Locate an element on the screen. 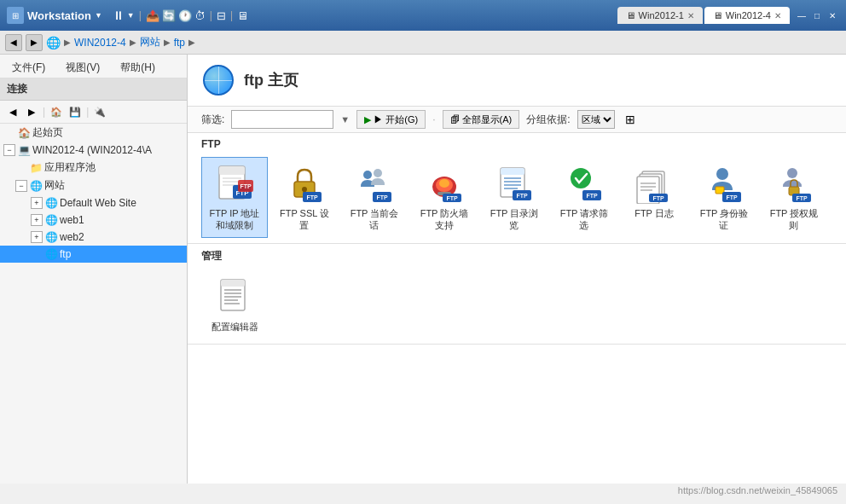 Image resolution: width=846 pixels, height=504 pixels. tree-label-home: 起始页 is located at coordinates (107, 133).